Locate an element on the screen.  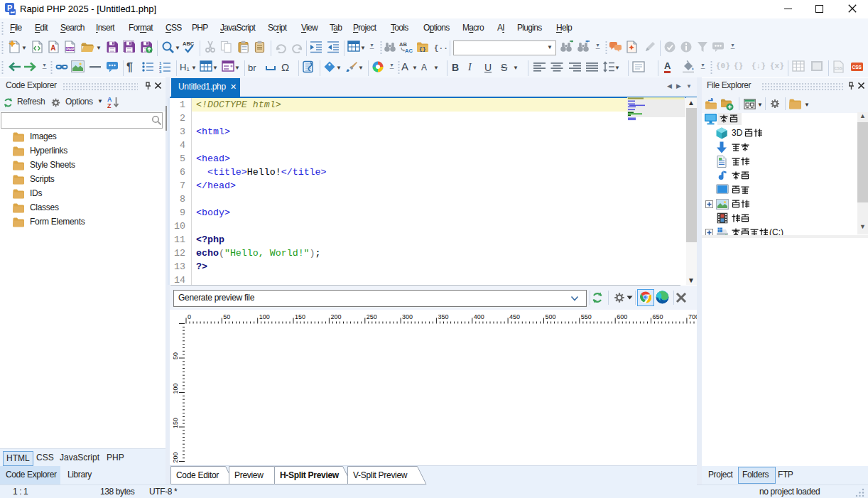
svg-text: Z is located at coordinates (109, 106).